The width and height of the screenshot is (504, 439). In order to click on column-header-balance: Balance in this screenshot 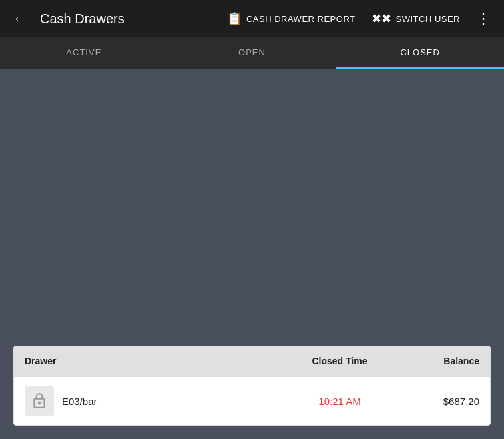, I will do `click(439, 361)`.